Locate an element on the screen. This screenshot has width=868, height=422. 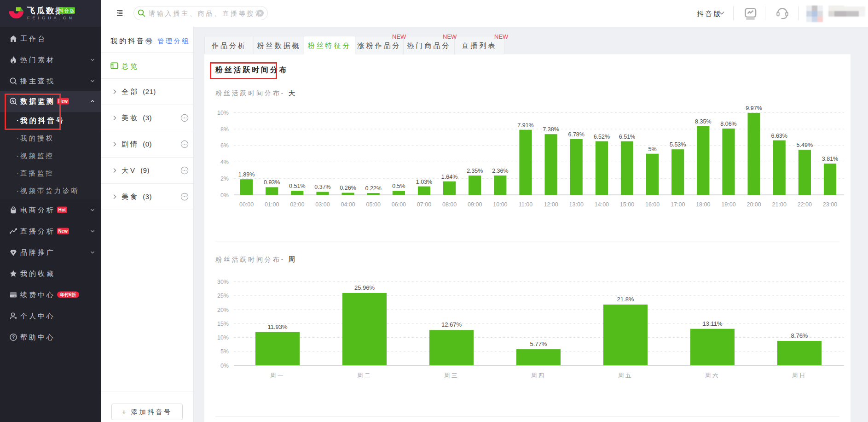
svg-text: 7.38% is located at coordinates (550, 129).